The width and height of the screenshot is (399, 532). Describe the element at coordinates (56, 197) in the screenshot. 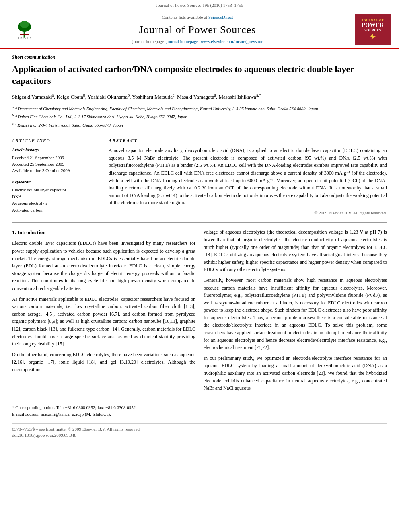

I see `keyword-2: DNA` at that location.